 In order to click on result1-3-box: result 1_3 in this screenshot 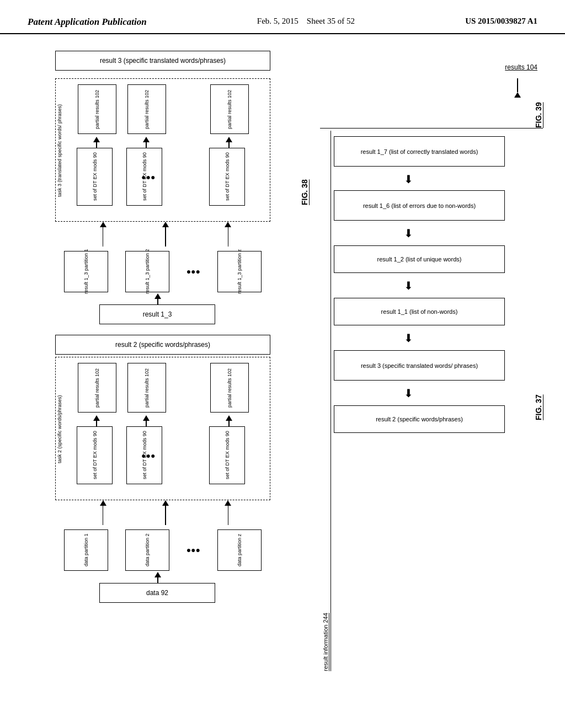, I will do `click(157, 314)`.